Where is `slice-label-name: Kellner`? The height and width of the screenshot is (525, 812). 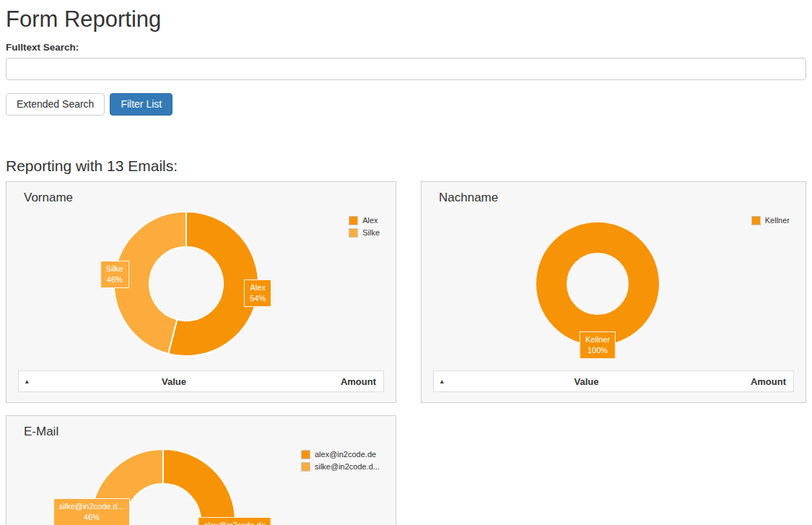
slice-label-name: Kellner is located at coordinates (598, 339).